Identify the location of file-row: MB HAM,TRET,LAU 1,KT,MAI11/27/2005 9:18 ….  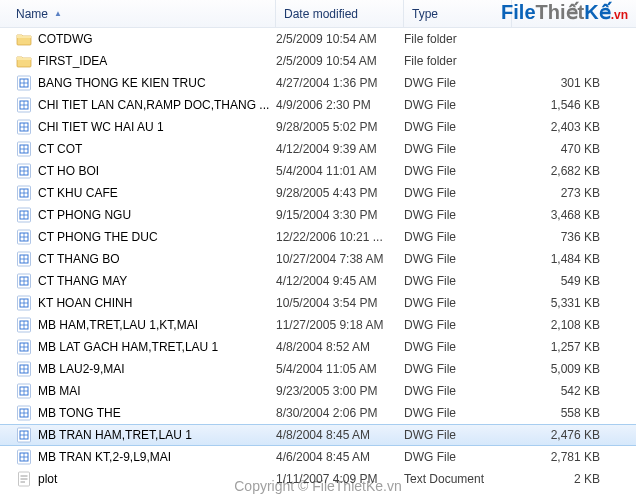
(318, 325).